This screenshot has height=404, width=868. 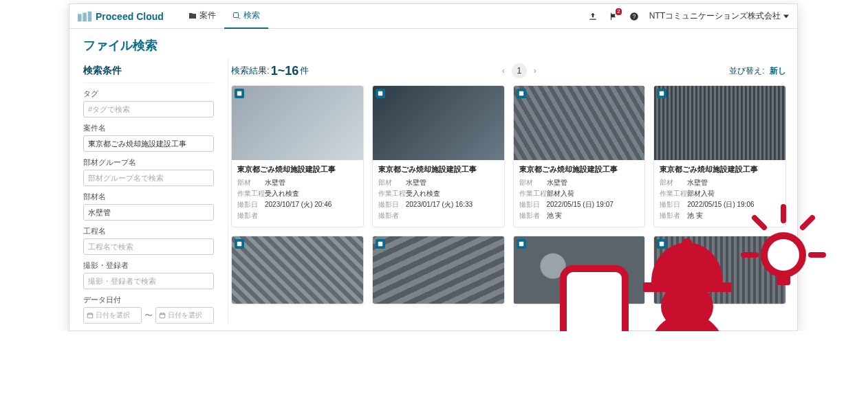 What do you see at coordinates (250, 71) in the screenshot?
I see `results-label: 検索結果:` at bounding box center [250, 71].